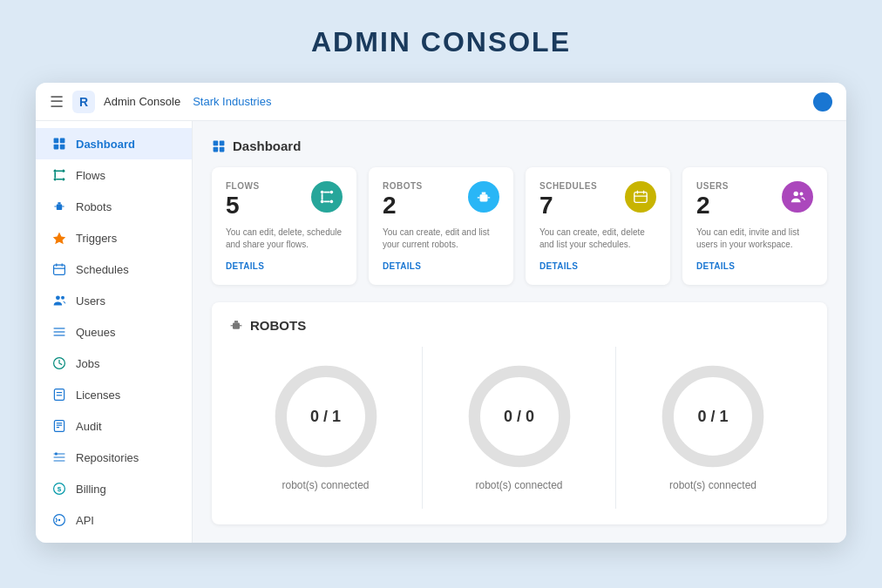  I want to click on sidebar-label-triggers: Triggers, so click(96, 239).